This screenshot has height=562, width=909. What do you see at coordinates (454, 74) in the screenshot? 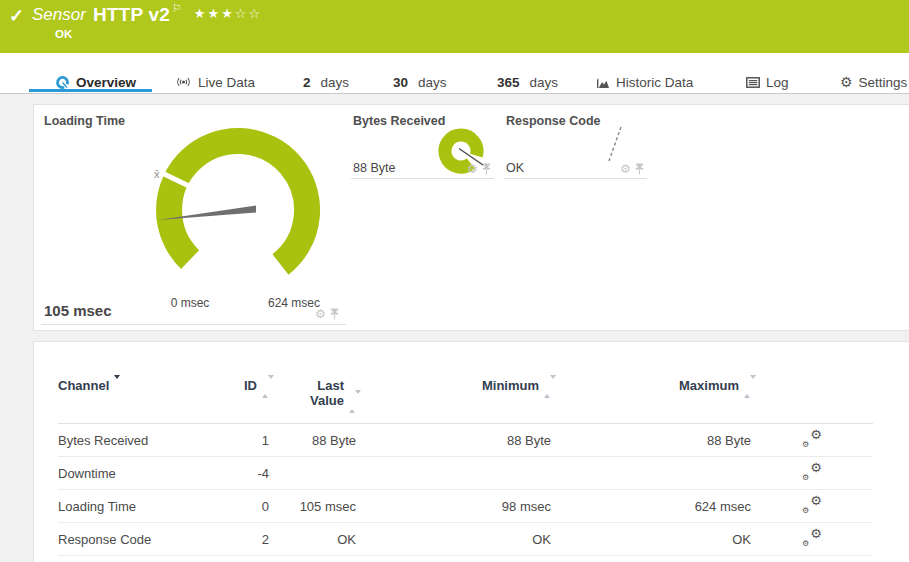
I see `tab-bar: Overview Live Data 2 days 30 days 365 da…` at bounding box center [454, 74].